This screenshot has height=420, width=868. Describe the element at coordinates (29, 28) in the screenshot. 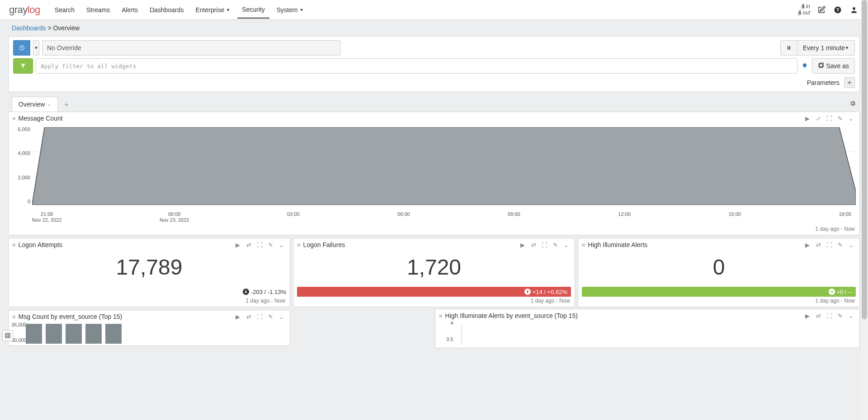

I see `crumb-dashboards: Dashboards` at that location.